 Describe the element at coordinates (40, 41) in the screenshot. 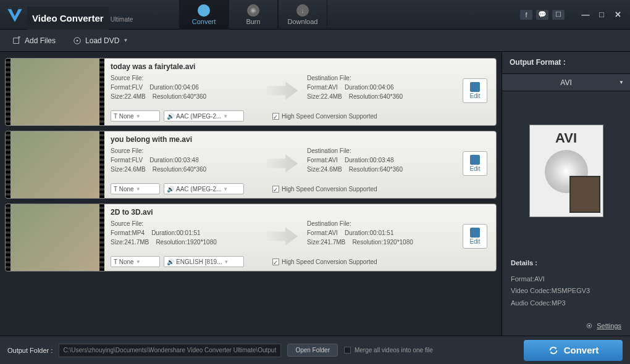

I see `add-files-label: Add Files` at that location.